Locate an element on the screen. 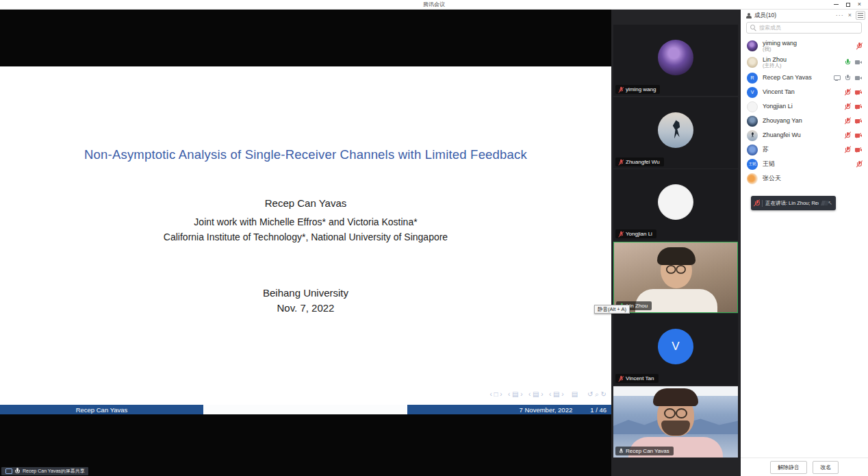 The height and width of the screenshot is (476, 868). slide-page-number: 1 / 46 is located at coordinates (598, 410).